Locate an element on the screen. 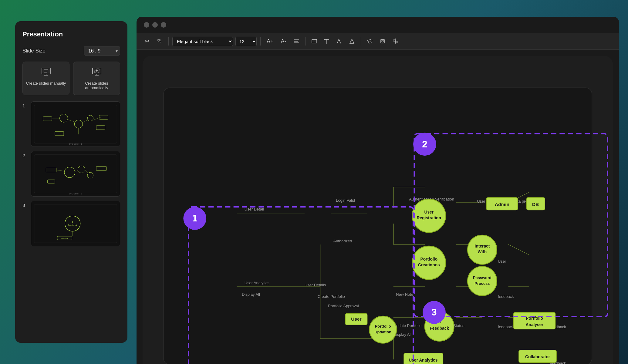 This screenshot has height=364, width=628. font-family-wrapper: Elegant soft black Arial Times New Roman is located at coordinates (203, 41).